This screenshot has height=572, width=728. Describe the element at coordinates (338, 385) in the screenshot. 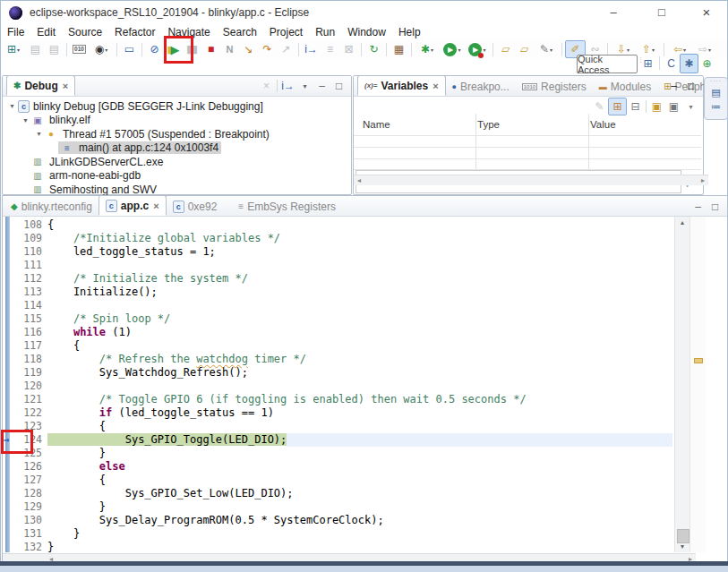

I see `code-line: 120` at that location.